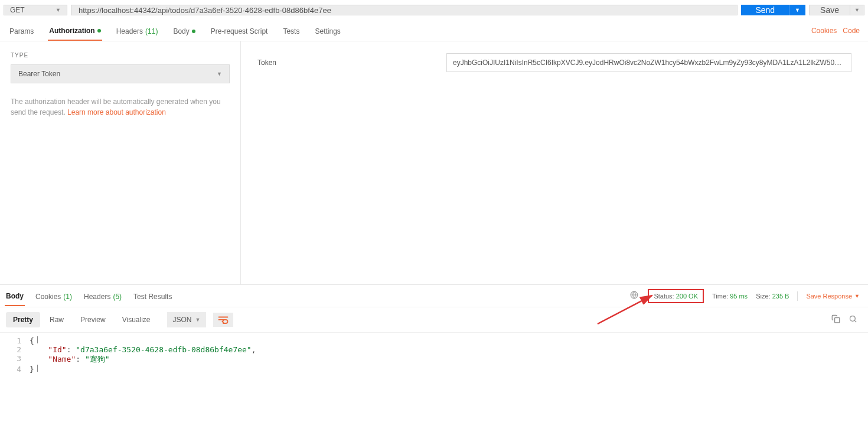 The height and width of the screenshot is (422, 868). What do you see at coordinates (649, 63) in the screenshot?
I see `token-input` at bounding box center [649, 63].